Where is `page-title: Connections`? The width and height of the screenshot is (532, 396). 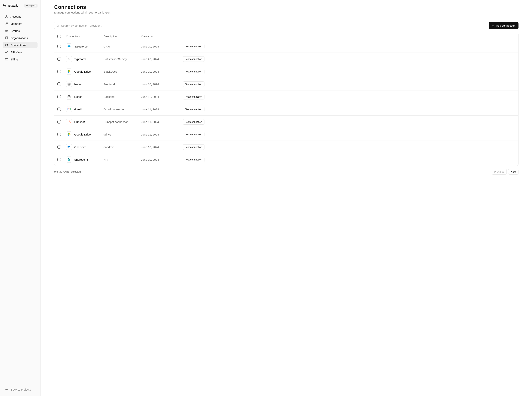 page-title: Connections is located at coordinates (286, 7).